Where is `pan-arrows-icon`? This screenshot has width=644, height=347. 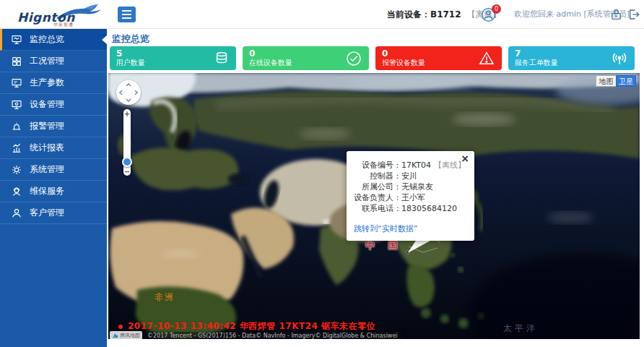
pan-arrows-icon is located at coordinates (129, 93).